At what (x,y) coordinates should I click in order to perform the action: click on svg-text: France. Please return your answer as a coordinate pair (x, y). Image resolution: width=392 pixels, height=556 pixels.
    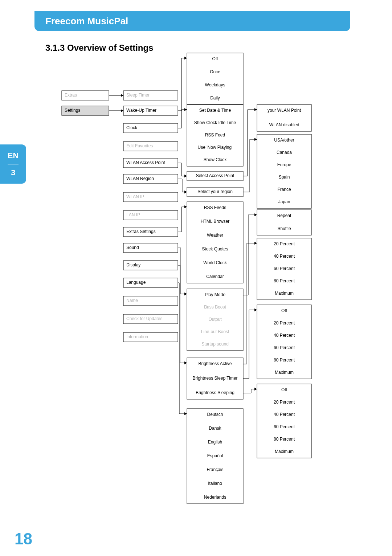
    Looking at the image, I should click on (284, 189).